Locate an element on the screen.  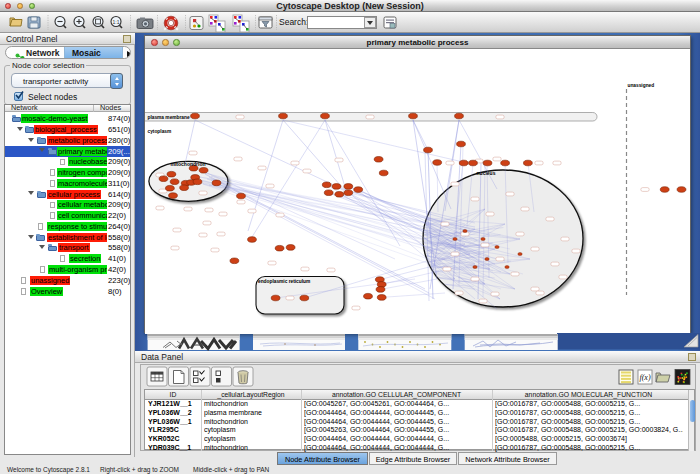
svg-text: endoplasmic reticulum is located at coordinates (284, 282).